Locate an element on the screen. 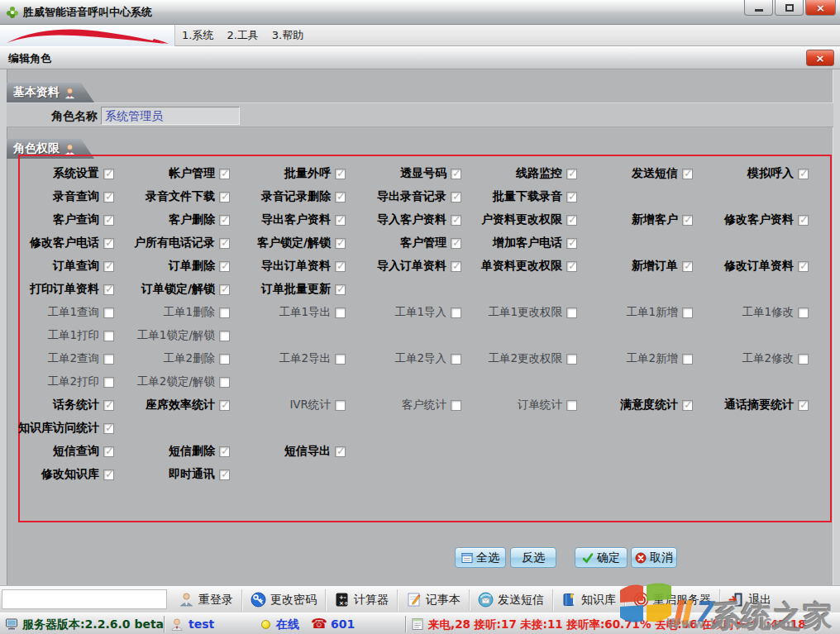 The height and width of the screenshot is (634, 840). minimize-button is located at coordinates (759, 8).